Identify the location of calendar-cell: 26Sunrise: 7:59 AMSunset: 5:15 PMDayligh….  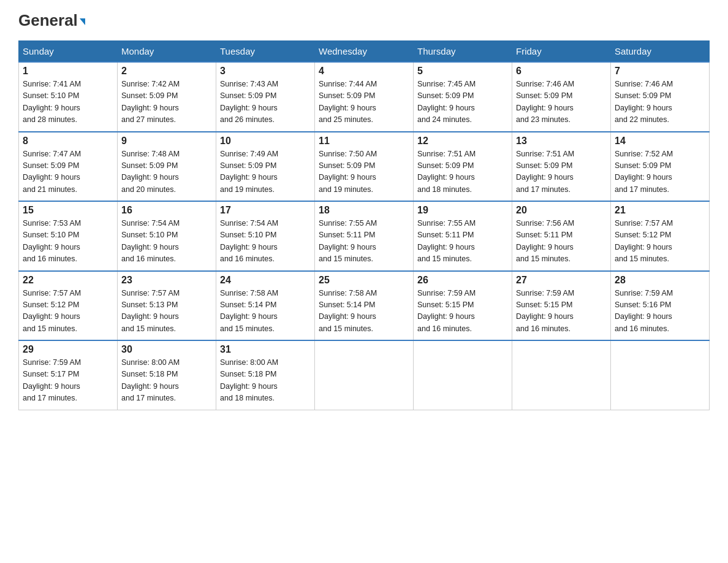
(463, 306).